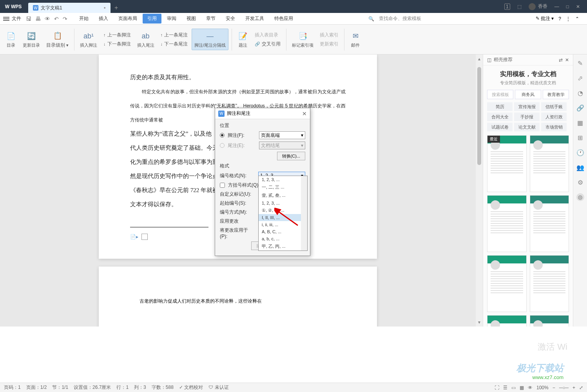 This screenshot has height=392, width=587. Describe the element at coordinates (522, 388) in the screenshot. I see `view-mode-3-icon: ▦` at that location.